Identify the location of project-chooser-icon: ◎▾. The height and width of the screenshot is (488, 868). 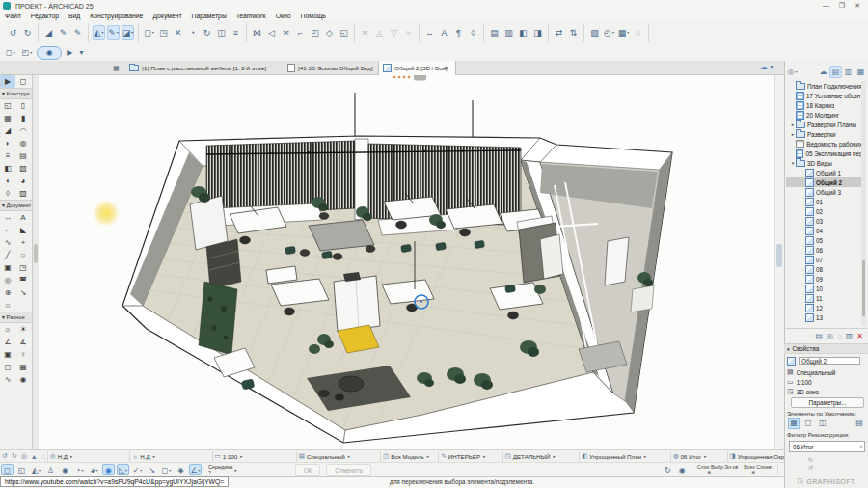
(793, 71).